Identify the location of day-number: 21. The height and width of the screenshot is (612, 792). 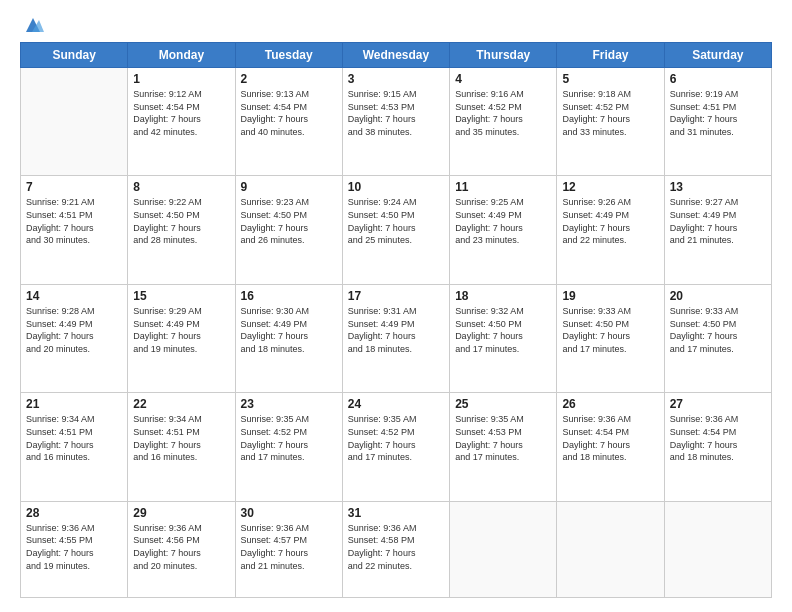
(74, 404).